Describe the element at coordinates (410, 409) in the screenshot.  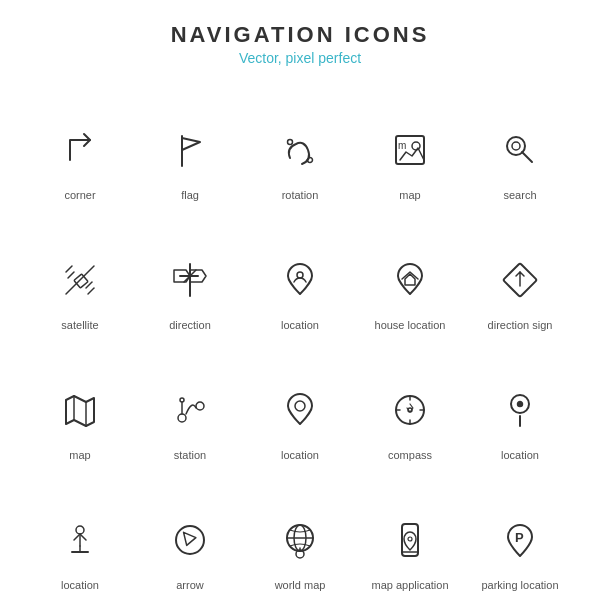
I see `icon-cell-compass: compass` at that location.